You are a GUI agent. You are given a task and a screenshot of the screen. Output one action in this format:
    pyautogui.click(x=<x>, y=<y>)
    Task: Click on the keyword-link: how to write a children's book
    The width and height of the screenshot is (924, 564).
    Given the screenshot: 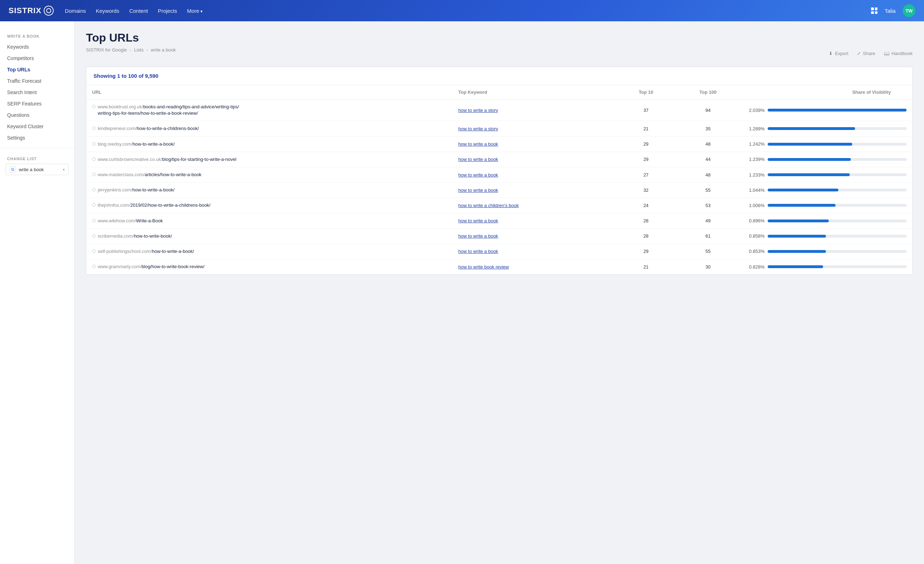 What is the action you would take?
    pyautogui.click(x=489, y=205)
    